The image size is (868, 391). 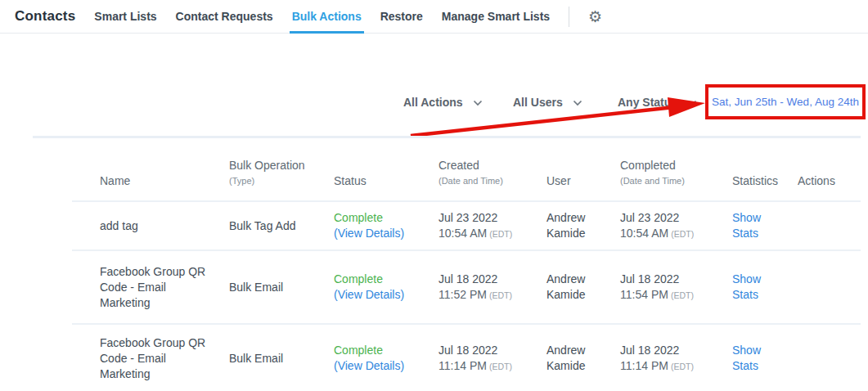 What do you see at coordinates (830, 182) in the screenshot?
I see `column-header-actions: Actions` at bounding box center [830, 182].